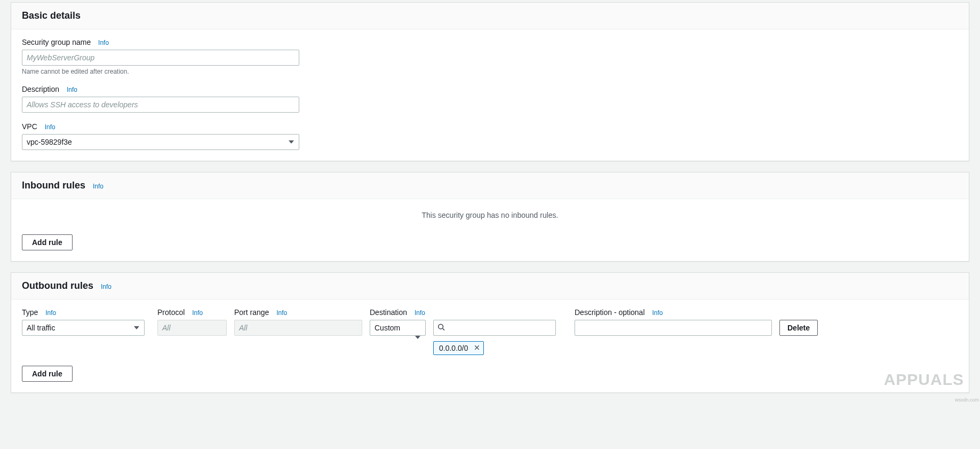  I want to click on description-input, so click(161, 105).